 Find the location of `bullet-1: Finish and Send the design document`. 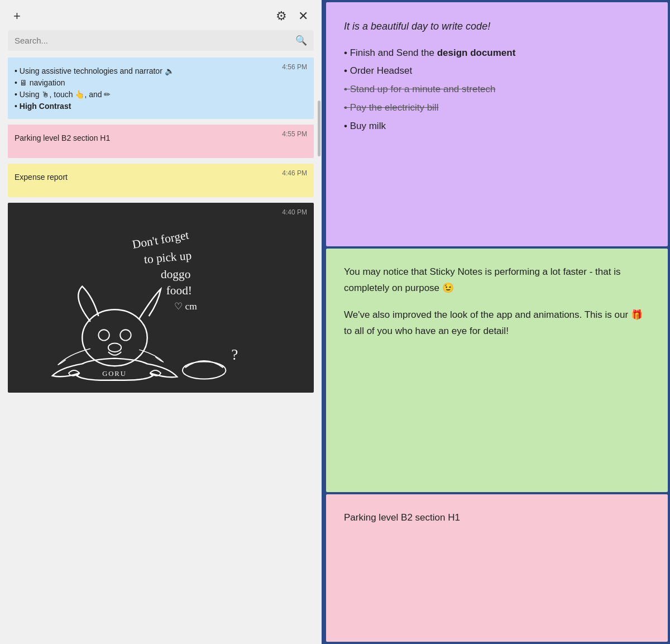

bullet-1: Finish and Send the design document is located at coordinates (497, 54).